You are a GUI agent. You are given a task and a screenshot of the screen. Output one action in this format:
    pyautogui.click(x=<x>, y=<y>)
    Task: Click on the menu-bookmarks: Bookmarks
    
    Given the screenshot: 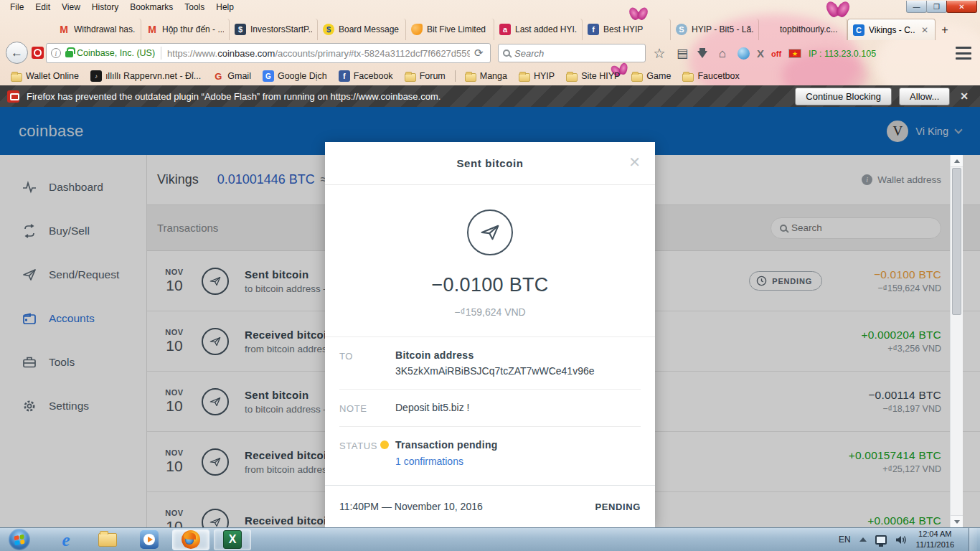 What is the action you would take?
    pyautogui.click(x=151, y=7)
    